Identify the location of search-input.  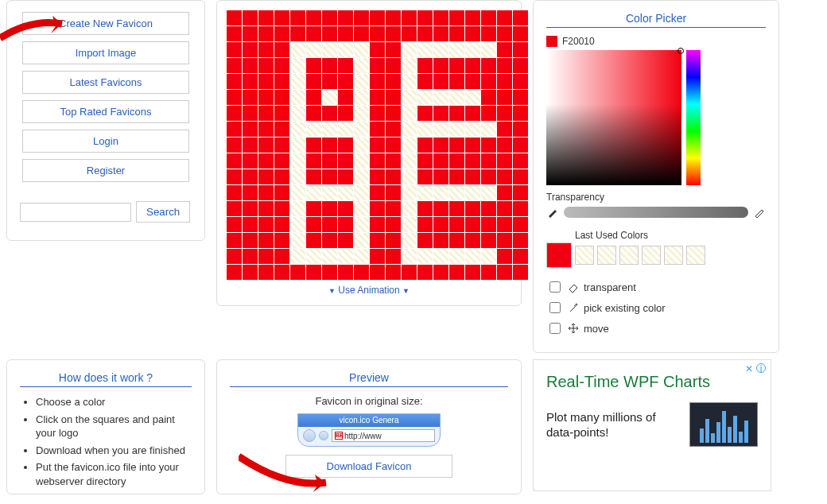
(76, 212).